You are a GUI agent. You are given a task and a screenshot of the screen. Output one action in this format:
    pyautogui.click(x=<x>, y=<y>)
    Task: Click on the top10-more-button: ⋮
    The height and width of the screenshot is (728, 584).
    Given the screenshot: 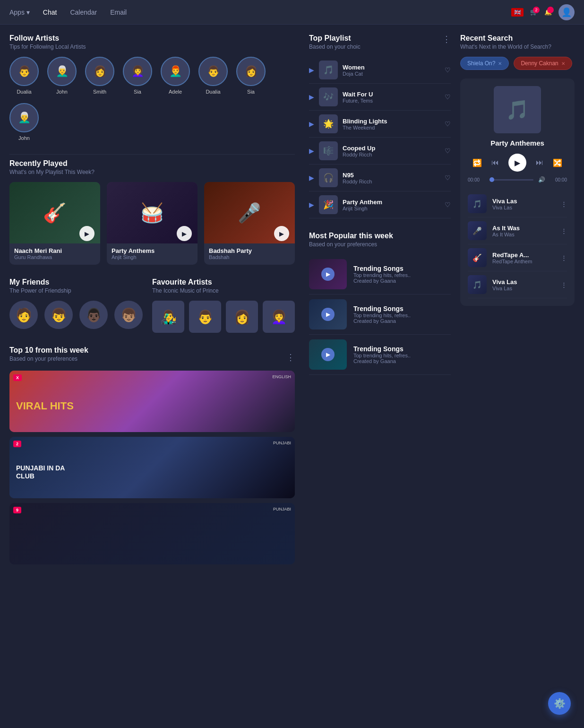 What is the action you would take?
    pyautogui.click(x=291, y=357)
    